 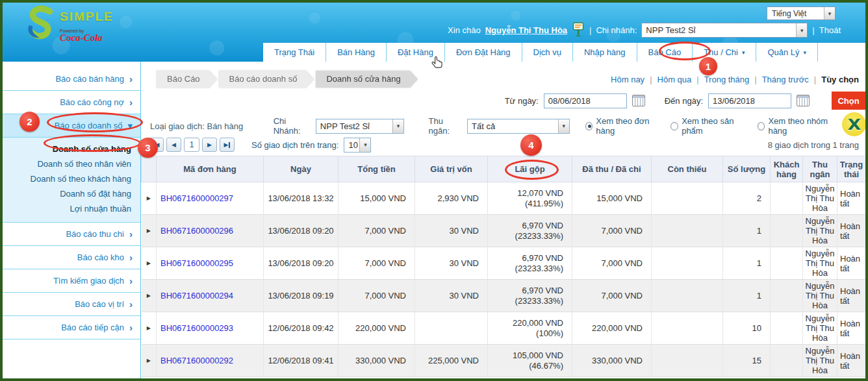 What do you see at coordinates (530, 361) in the screenshot?
I see `profit-cell: 105,000 VND(46.67%)` at bounding box center [530, 361].